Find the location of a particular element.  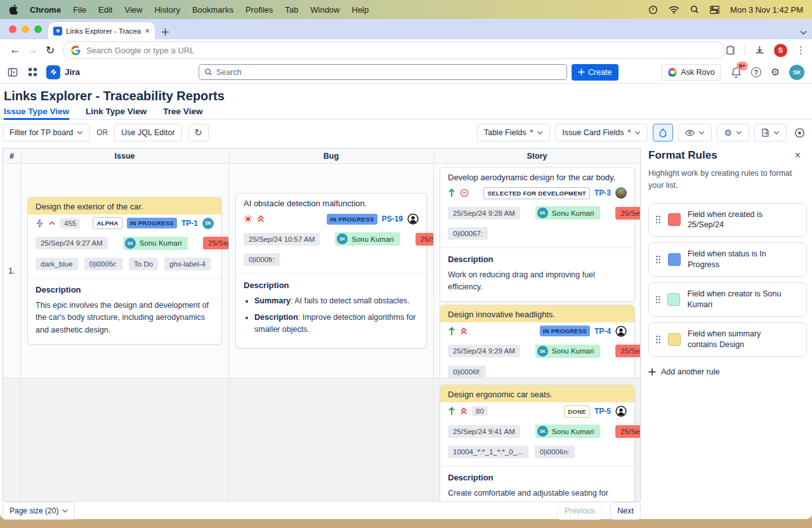

assignee-avatar: SK is located at coordinates (208, 223).